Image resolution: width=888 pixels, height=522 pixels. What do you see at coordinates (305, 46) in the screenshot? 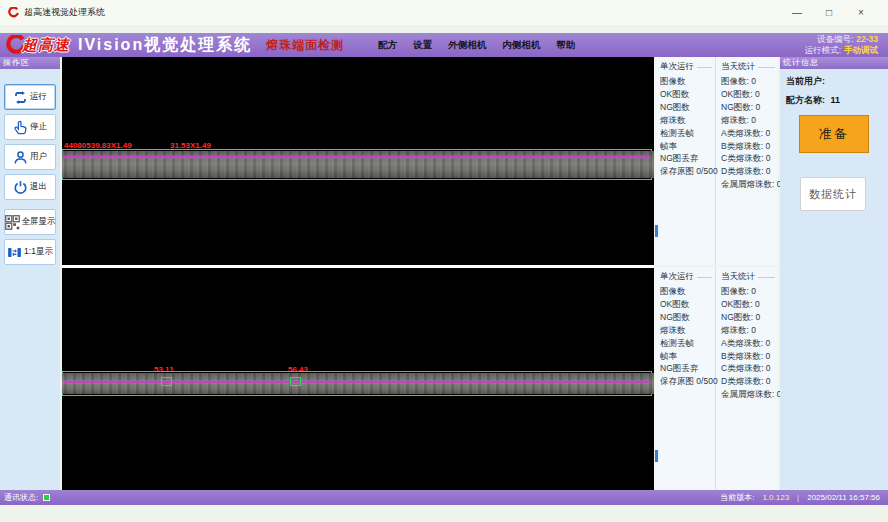
I see `app-subtitle: 熔珠端面检测` at bounding box center [305, 46].